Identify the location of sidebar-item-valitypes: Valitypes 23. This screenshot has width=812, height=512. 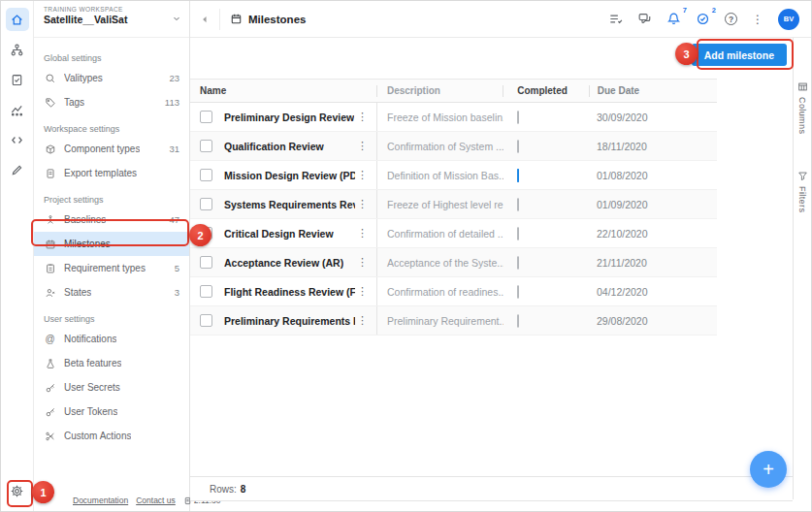
(112, 78).